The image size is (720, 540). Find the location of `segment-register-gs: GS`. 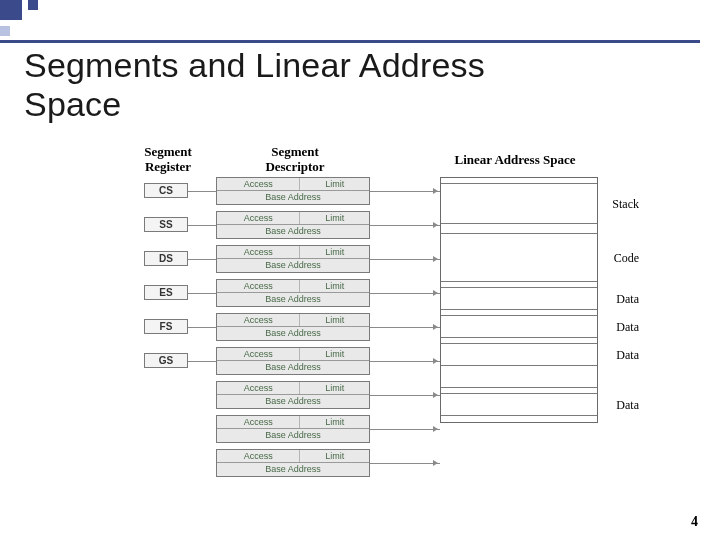

segment-register-gs: GS is located at coordinates (166, 360).